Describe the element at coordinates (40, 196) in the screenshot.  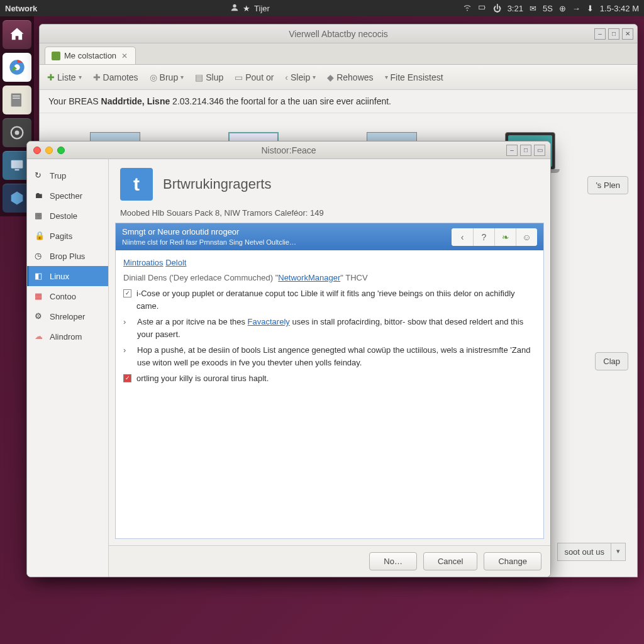
I see `briefcase-icon: 🖿` at that location.